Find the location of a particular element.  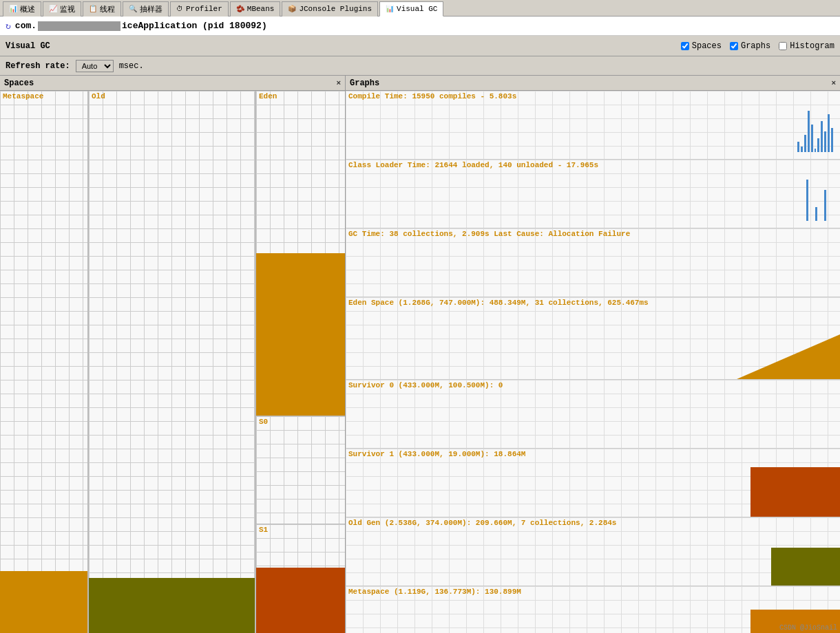

spaces-label: Spaces is located at coordinates (706, 46).